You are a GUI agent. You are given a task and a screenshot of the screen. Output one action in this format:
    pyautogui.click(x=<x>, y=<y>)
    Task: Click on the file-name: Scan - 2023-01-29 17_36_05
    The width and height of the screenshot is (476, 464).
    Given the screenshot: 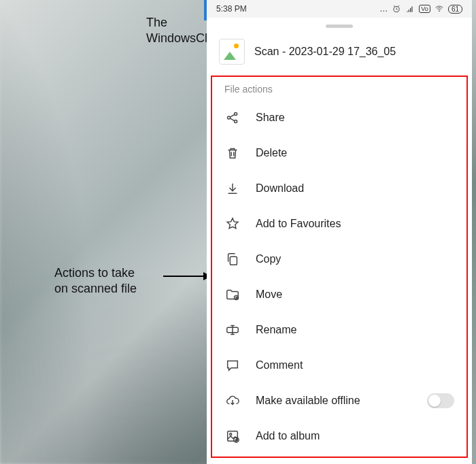 What is the action you would take?
    pyautogui.click(x=325, y=52)
    